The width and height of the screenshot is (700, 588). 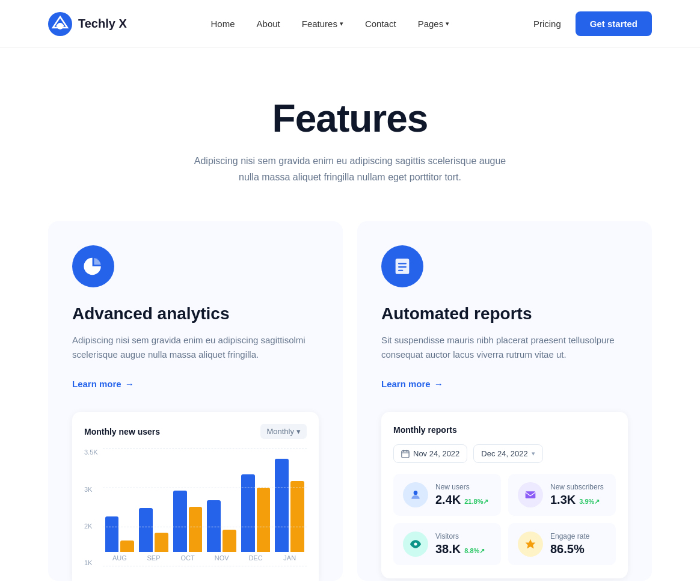 I want to click on nav-pages: Pages ▾, so click(x=434, y=24).